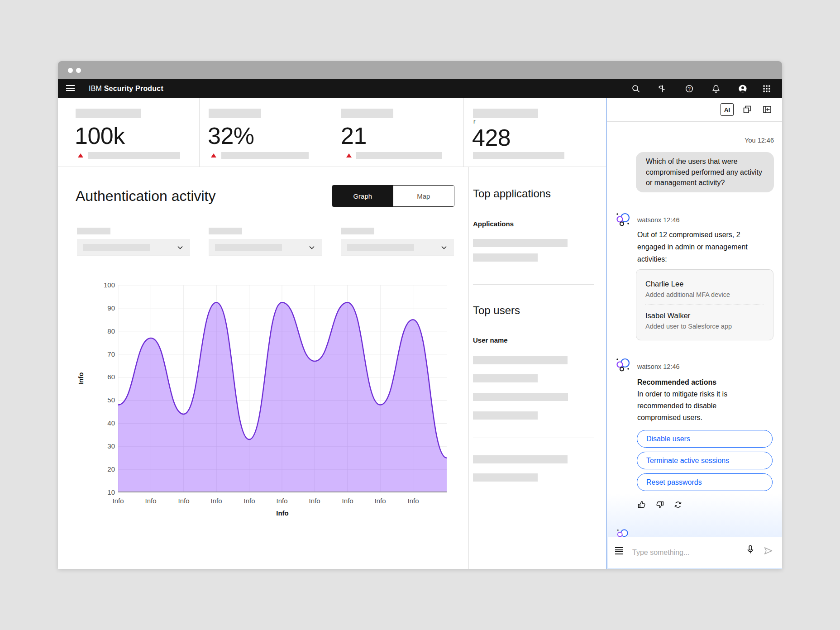 The width and height of the screenshot is (840, 630). I want to click on wayfinding-icon, so click(662, 89).